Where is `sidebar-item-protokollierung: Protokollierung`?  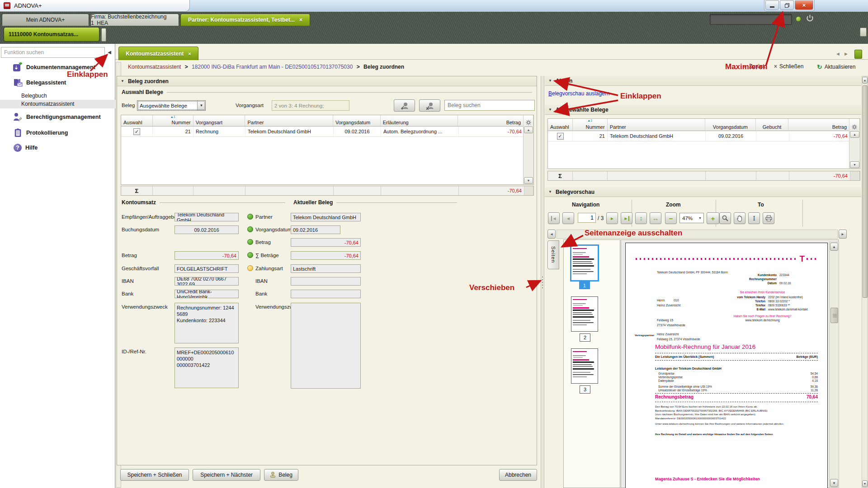
sidebar-item-protokollierung: Protokollierung is located at coordinates (58, 133).